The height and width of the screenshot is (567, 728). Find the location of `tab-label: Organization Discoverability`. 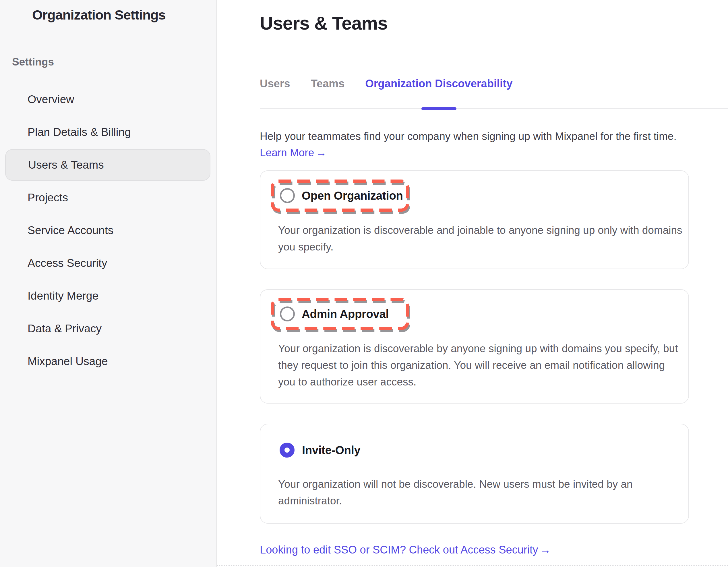

tab-label: Organization Discoverability is located at coordinates (439, 84).